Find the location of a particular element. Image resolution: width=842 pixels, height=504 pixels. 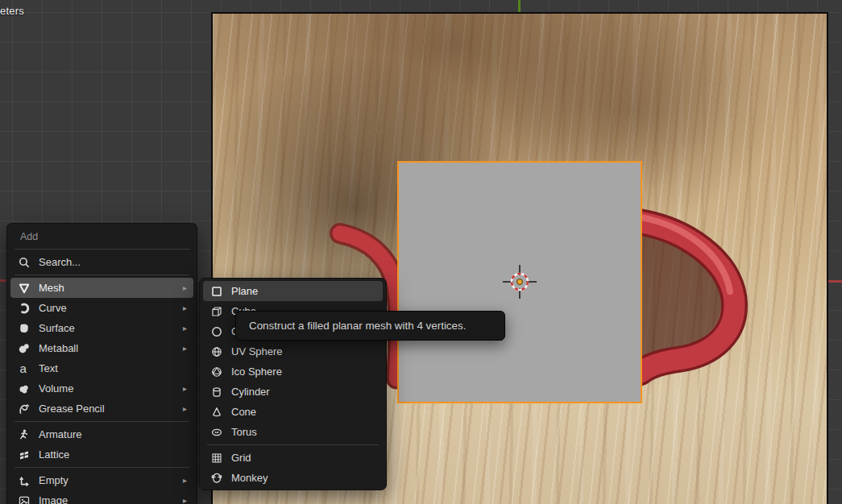

monkey-icon is located at coordinates (216, 478).